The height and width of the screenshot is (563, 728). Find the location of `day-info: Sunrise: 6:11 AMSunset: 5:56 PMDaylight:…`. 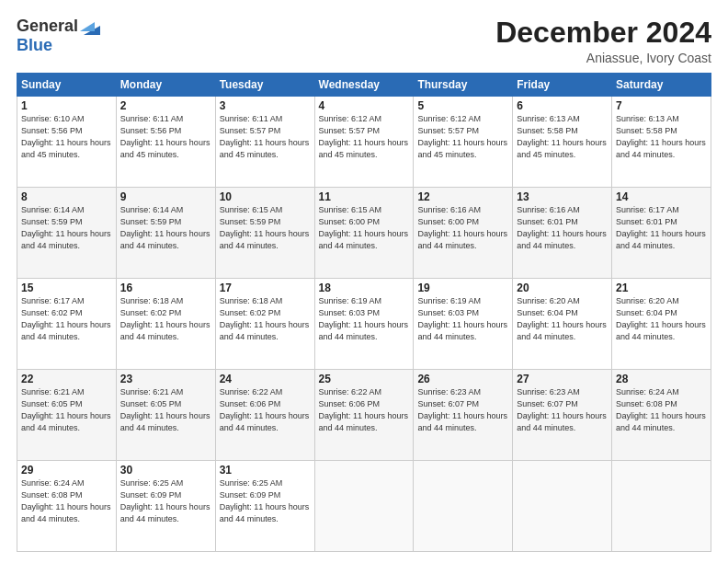

day-info: Sunrise: 6:11 AMSunset: 5:56 PMDaylight:… is located at coordinates (165, 137).